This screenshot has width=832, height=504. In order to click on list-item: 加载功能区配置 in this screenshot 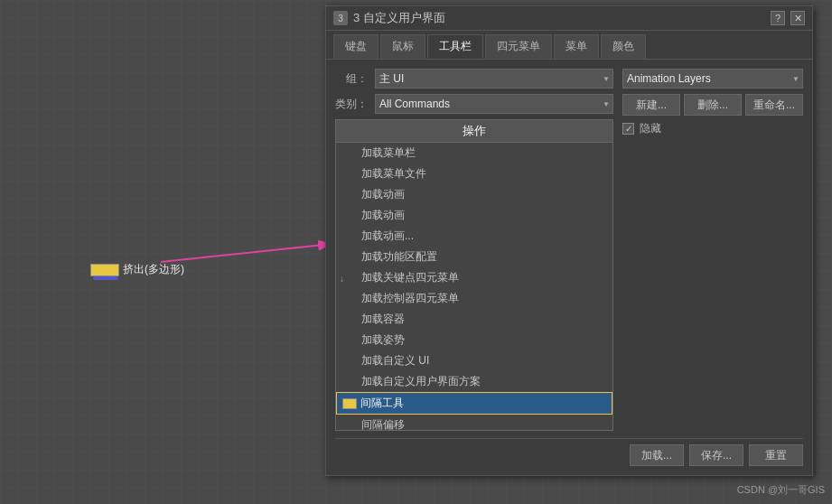, I will do `click(474, 257)`.